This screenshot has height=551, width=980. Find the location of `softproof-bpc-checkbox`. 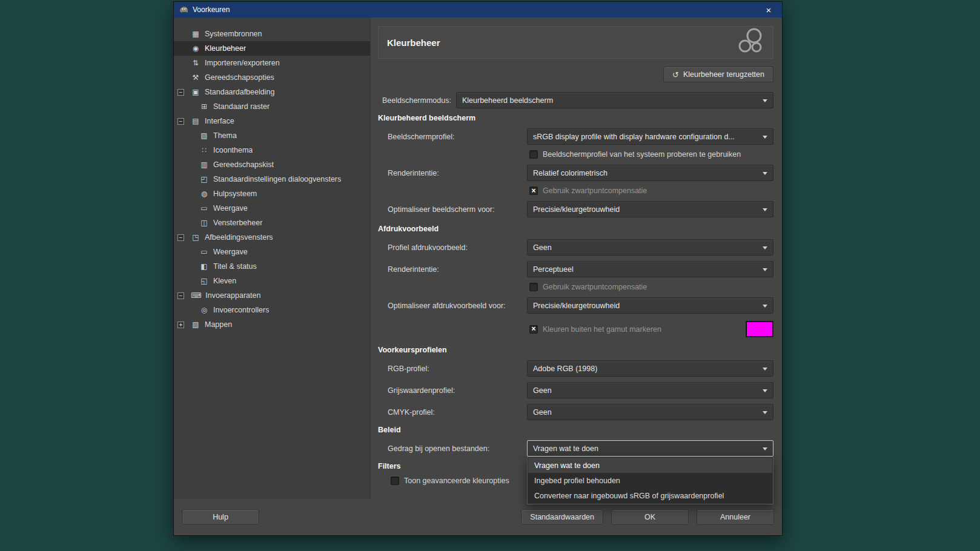

softproof-bpc-checkbox is located at coordinates (534, 287).